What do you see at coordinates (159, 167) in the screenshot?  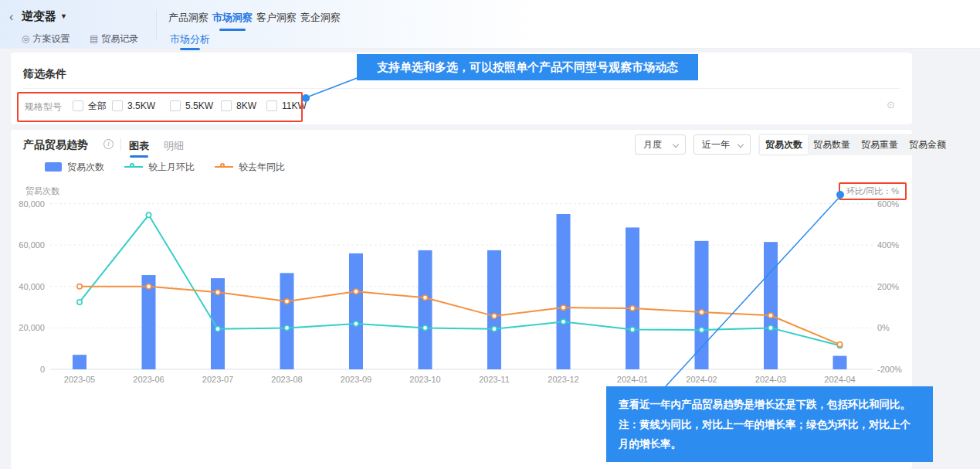 I see `legend-mom: 较上月环比` at bounding box center [159, 167].